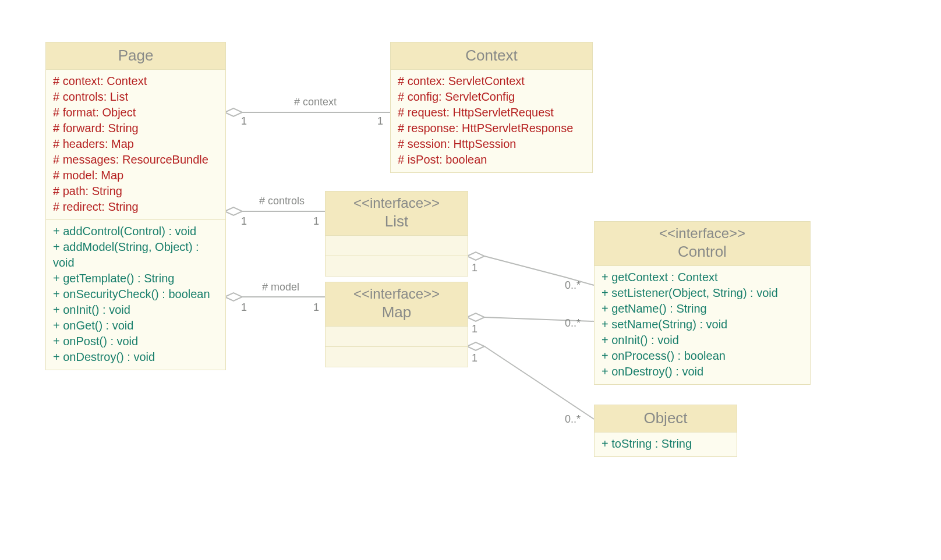  I want to click on class-object-title: Object, so click(666, 419).